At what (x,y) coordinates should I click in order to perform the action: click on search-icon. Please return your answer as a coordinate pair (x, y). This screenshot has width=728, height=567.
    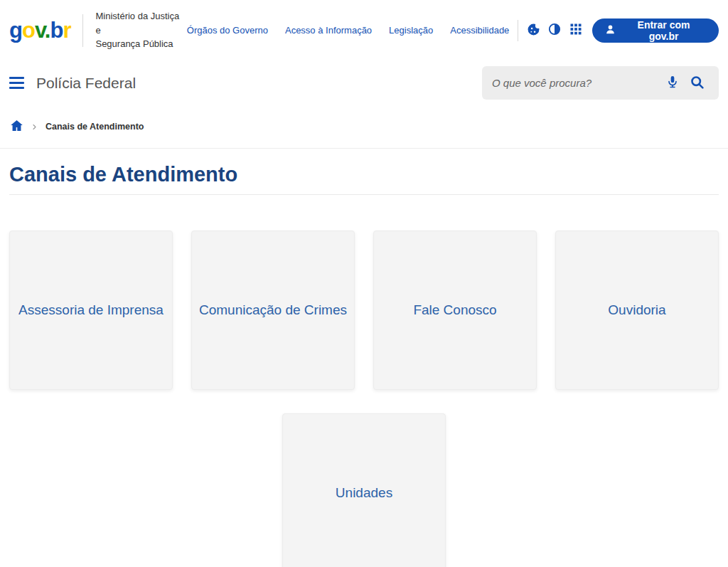
    Looking at the image, I should click on (697, 83).